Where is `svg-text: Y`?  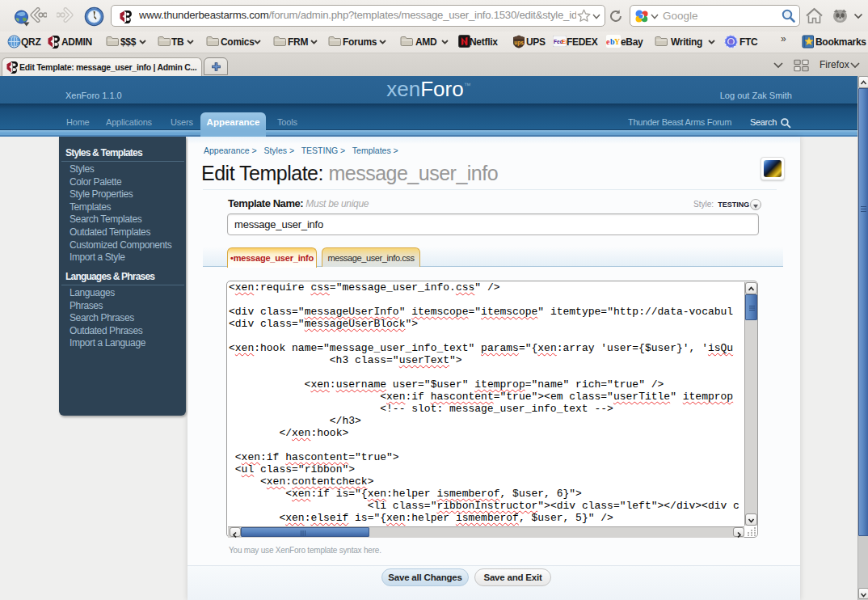 svg-text: Y is located at coordinates (617, 42).